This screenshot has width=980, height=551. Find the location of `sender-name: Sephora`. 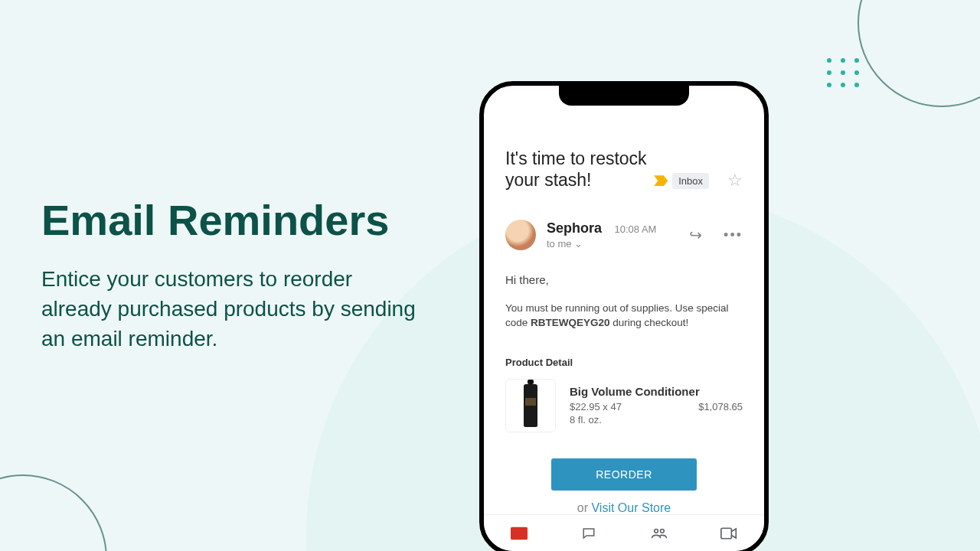

sender-name: Sephora is located at coordinates (574, 228).